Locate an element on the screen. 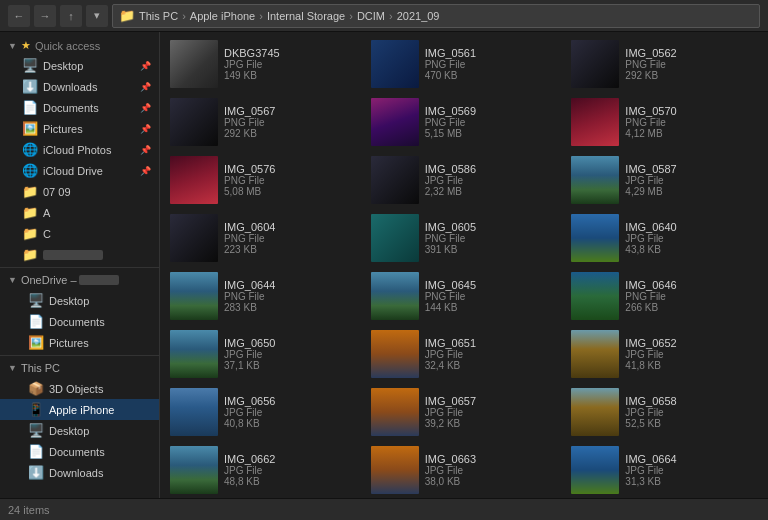 The image size is (768, 520). file-size: 5,15 MB is located at coordinates (492, 134).